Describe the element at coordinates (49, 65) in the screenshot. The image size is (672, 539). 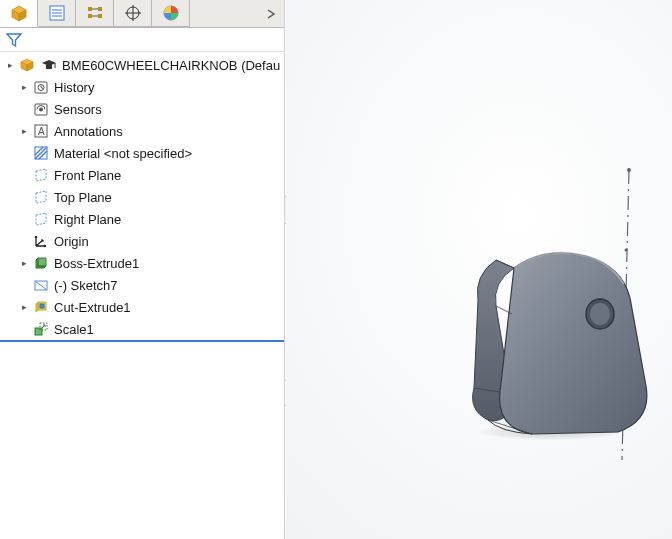
I see `grad-cap-icon` at that location.